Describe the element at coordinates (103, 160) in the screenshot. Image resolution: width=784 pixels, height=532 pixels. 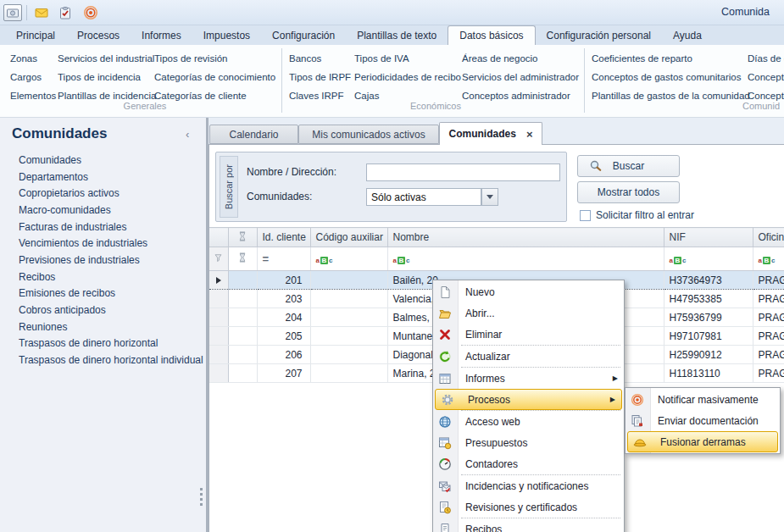
I see `sidebar-item-comunidades: Comunidades` at that location.